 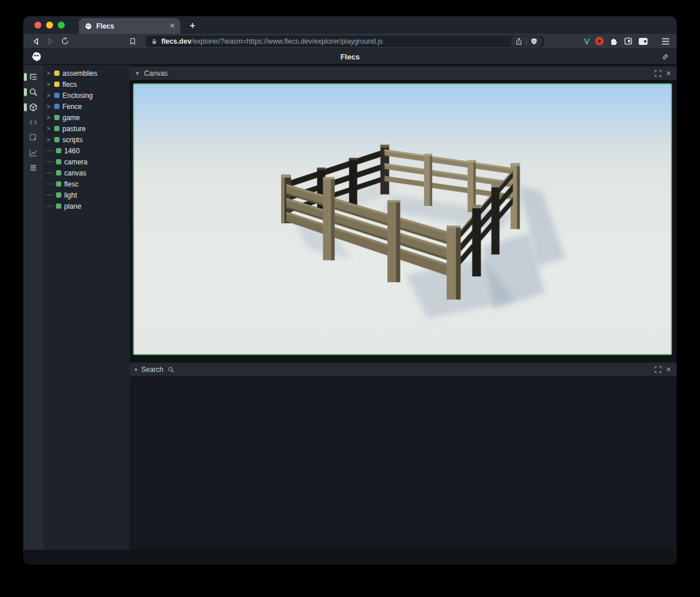 What do you see at coordinates (192, 26) in the screenshot?
I see `new-tab-button: +` at bounding box center [192, 26].